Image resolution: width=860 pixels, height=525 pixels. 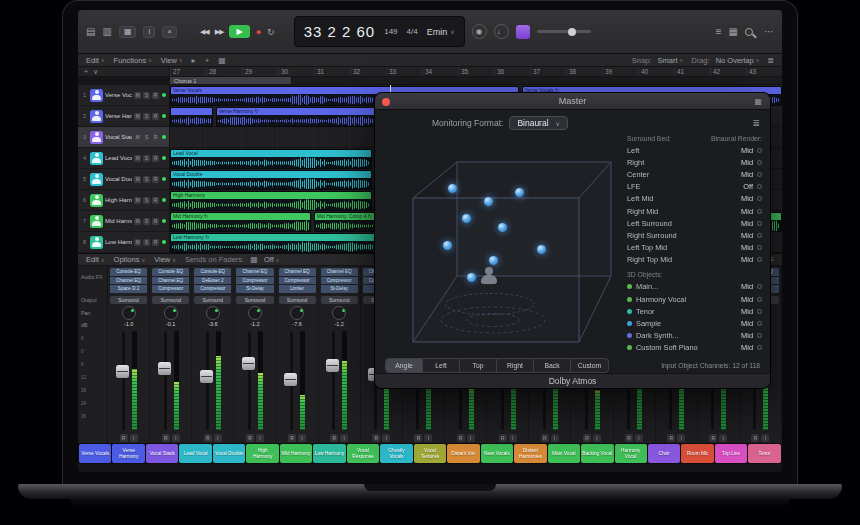 What do you see at coordinates (240, 222) in the screenshot?
I see `audio-region: Mid Harmony ↻` at bounding box center [240, 222].